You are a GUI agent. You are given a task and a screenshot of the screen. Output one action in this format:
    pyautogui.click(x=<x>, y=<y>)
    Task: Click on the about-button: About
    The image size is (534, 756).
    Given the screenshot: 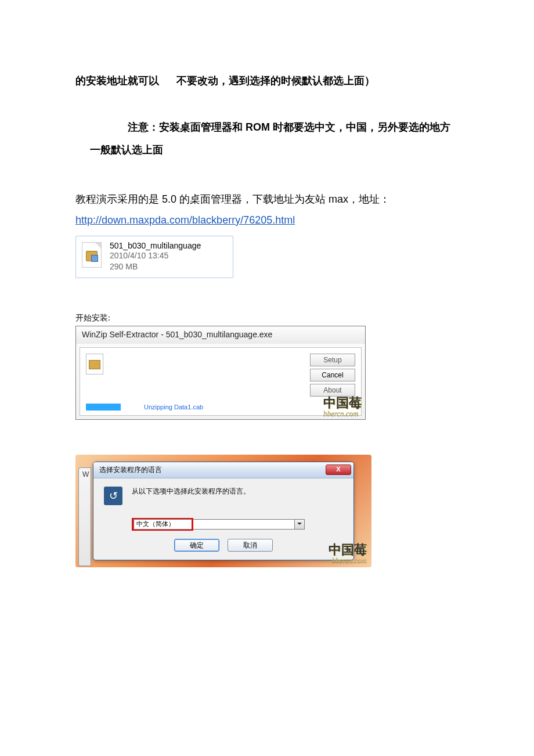 What is the action you would take?
    pyautogui.click(x=333, y=390)
    